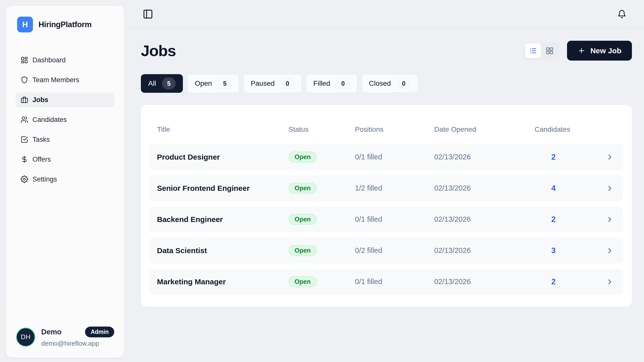 The width and height of the screenshot is (644, 362). I want to click on sidebar-item-dashboard: Dashboard, so click(65, 60).